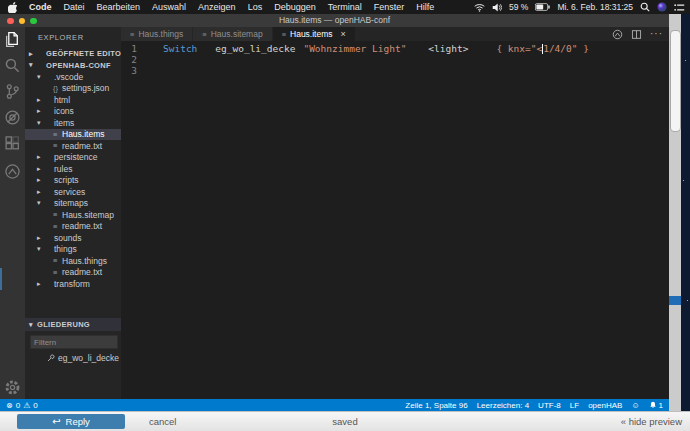 This screenshot has height=431, width=690. Describe the element at coordinates (656, 34) in the screenshot. I see `more-actions-icon: ···` at that location.